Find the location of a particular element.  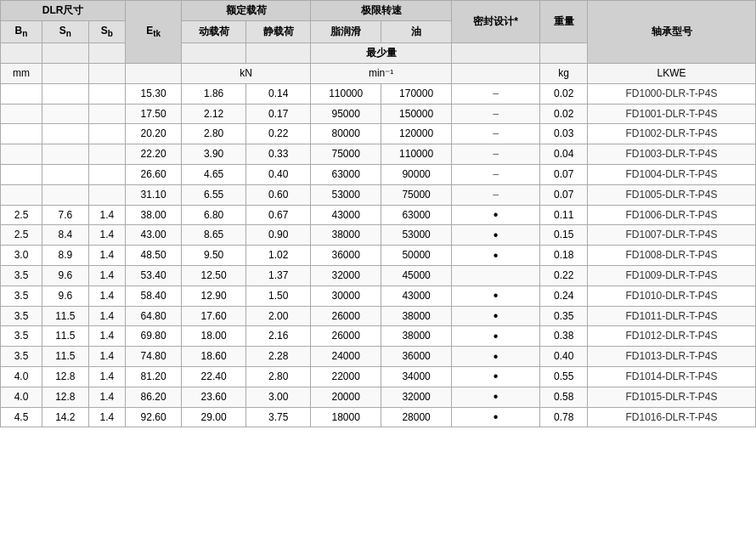

table-row: 2.58.41.443.008.650.903800053000•0.15FD1… is located at coordinates (379, 235).